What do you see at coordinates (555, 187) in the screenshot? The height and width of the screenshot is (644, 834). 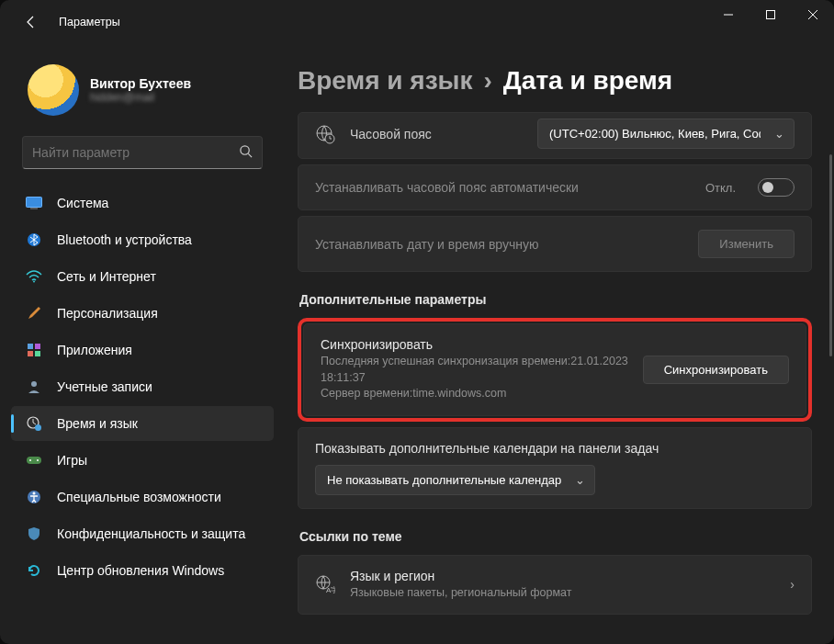 I see `auto-timezone-row: Устанавливать часовой пояс автоматически…` at bounding box center [555, 187].